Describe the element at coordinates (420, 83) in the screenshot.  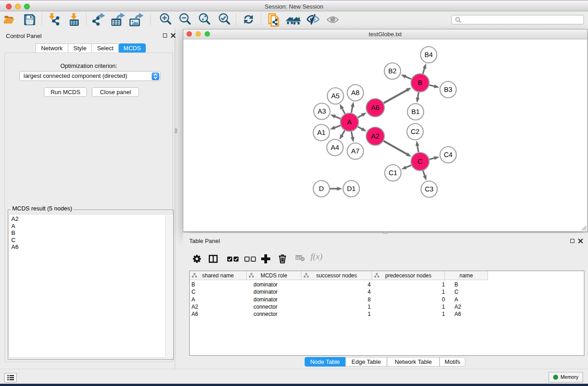
I see `svg-text: B` at that location.